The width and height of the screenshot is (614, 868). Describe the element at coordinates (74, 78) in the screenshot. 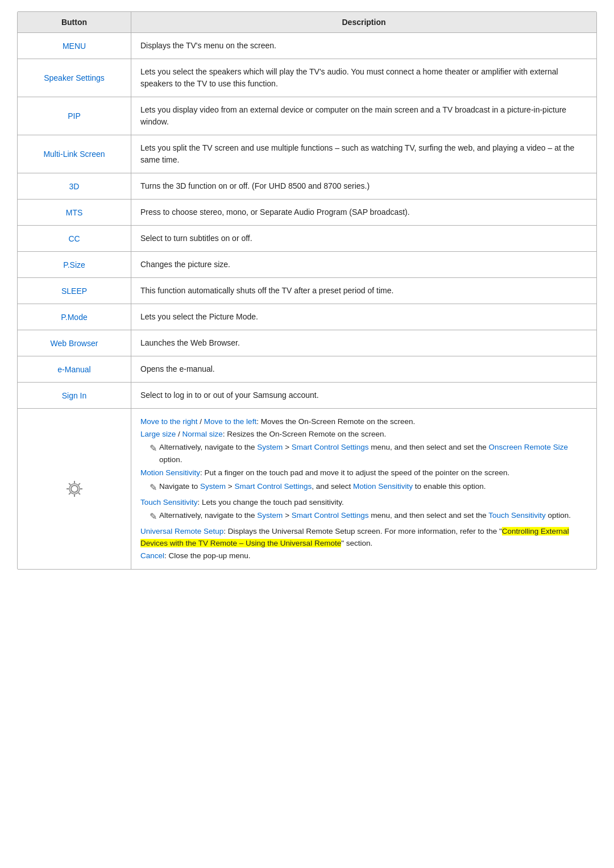

I see `button-cell-speaker-settings: Speaker Settings` at that location.